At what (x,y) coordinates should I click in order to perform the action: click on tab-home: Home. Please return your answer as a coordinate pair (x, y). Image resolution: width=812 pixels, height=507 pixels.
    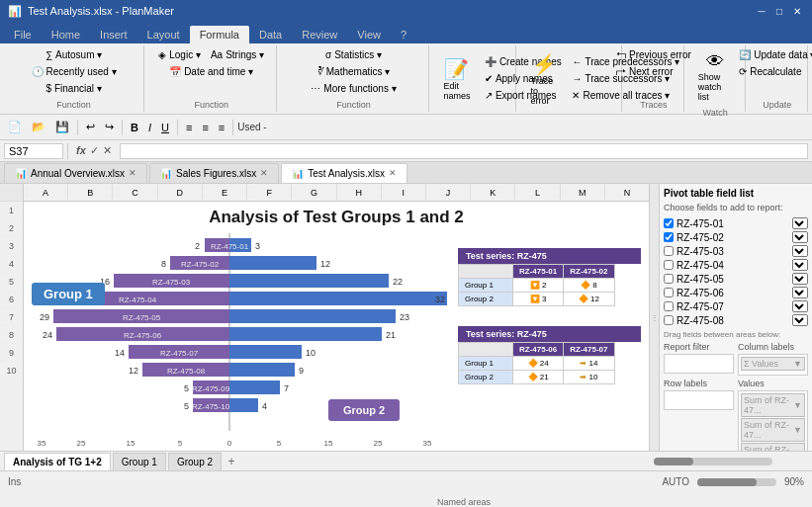
    Looking at the image, I should click on (65, 35).